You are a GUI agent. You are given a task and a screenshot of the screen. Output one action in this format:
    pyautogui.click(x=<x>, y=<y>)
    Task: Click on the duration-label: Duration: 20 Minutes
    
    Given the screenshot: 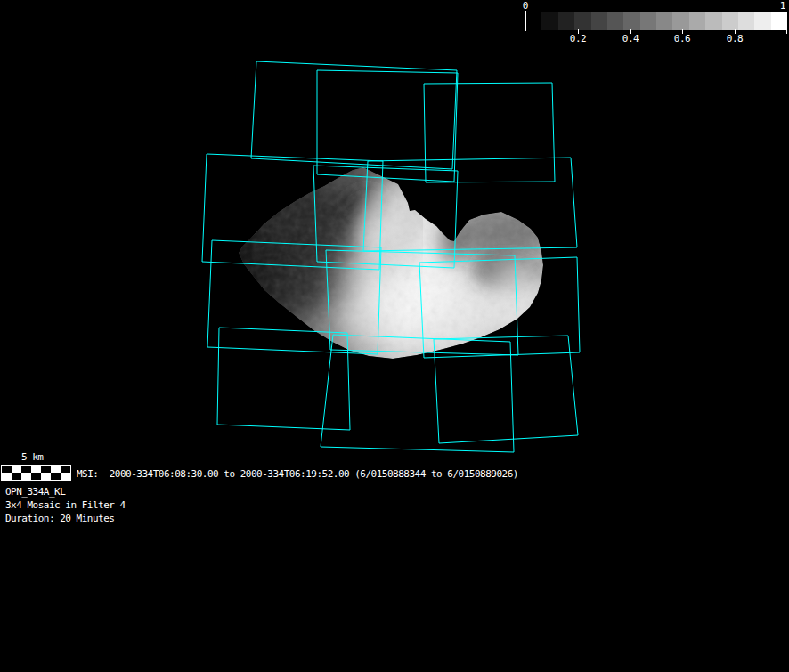 What is the action you would take?
    pyautogui.click(x=60, y=518)
    